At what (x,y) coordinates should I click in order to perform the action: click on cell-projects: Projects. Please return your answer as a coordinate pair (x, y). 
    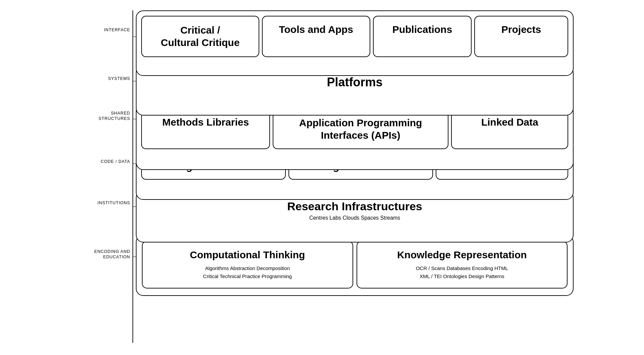
    Looking at the image, I should click on (521, 36).